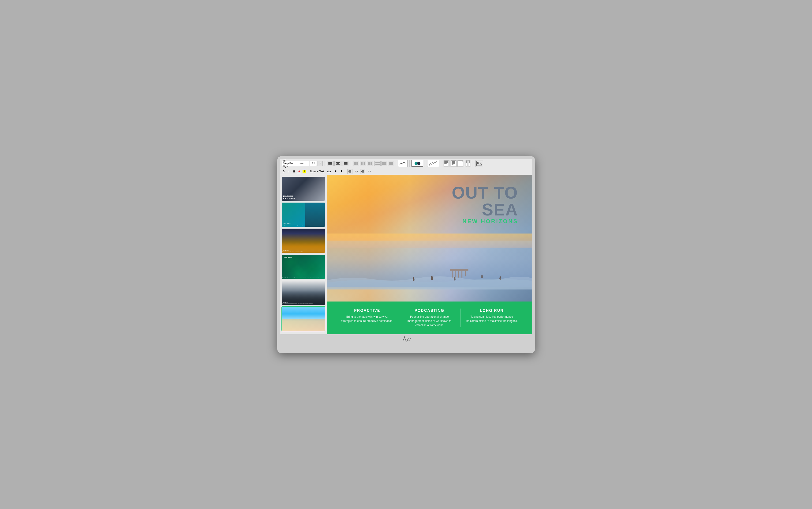 This screenshot has width=812, height=509. Describe the element at coordinates (468, 164) in the screenshot. I see `doc-icon4` at that location.